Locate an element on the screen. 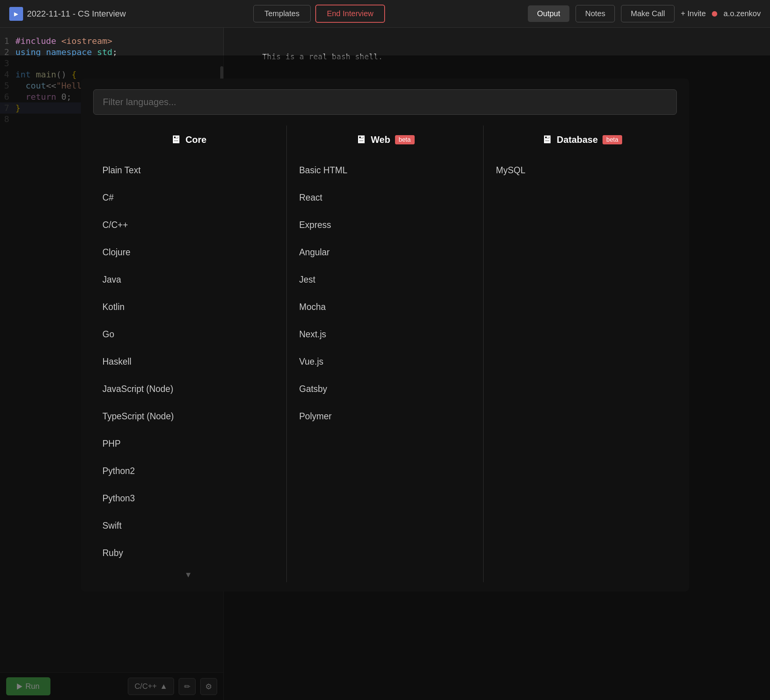  lang-react: React is located at coordinates (385, 198).